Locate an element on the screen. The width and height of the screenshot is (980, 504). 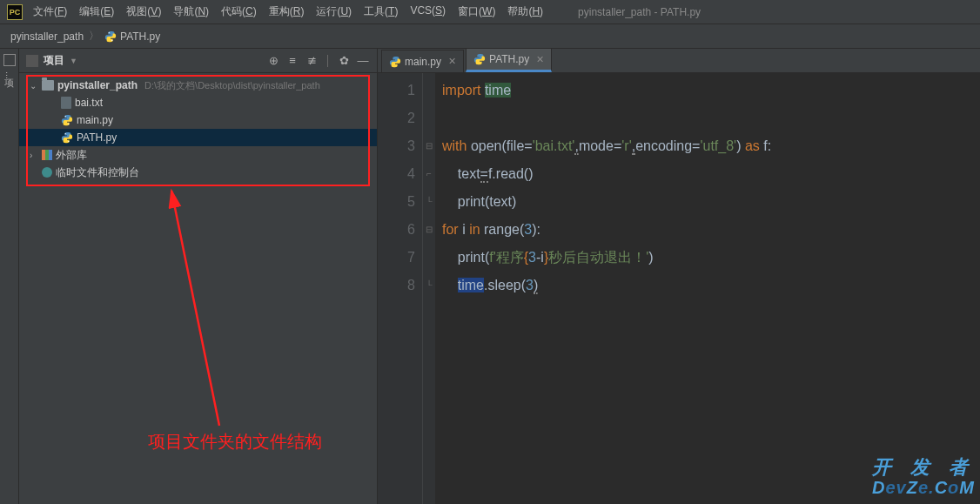
folder-icon is located at coordinates (48, 85).